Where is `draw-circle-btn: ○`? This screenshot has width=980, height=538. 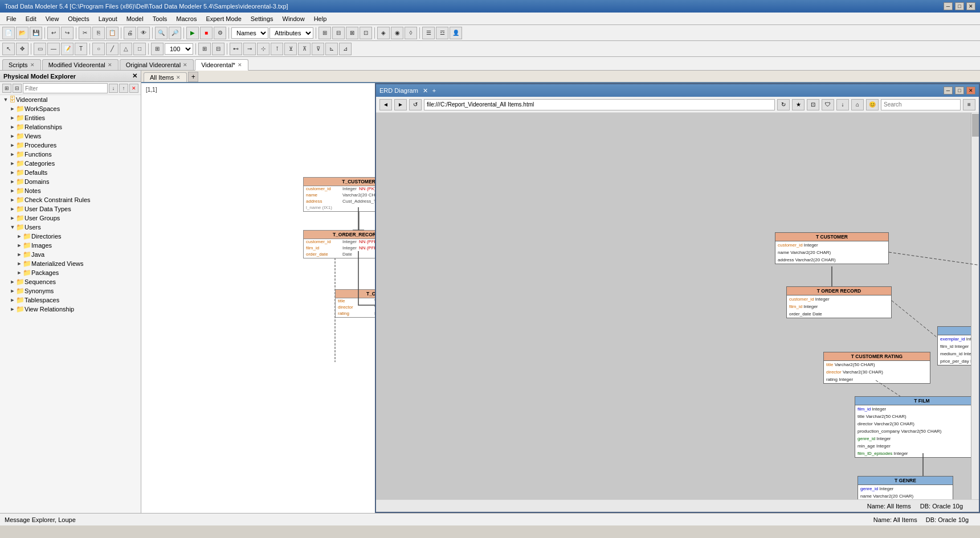
draw-circle-btn: ○ is located at coordinates (99, 49).